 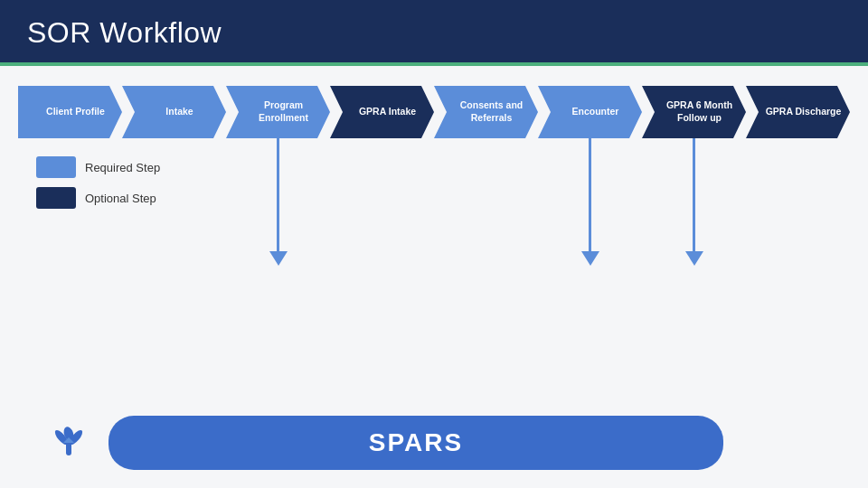 What do you see at coordinates (416, 443) in the screenshot?
I see `spars-label: SPARS` at bounding box center [416, 443].